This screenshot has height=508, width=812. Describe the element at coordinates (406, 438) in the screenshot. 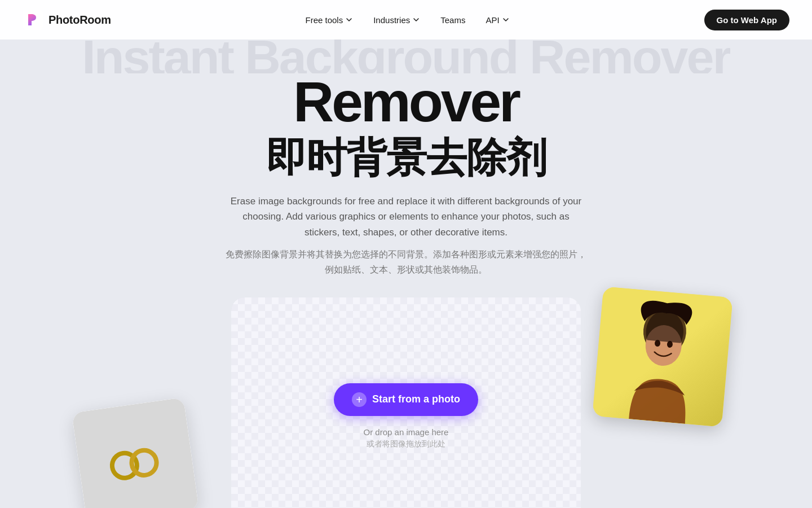

I see `drop-text: Or drop an image here 或者将图像拖放到此处` at that location.